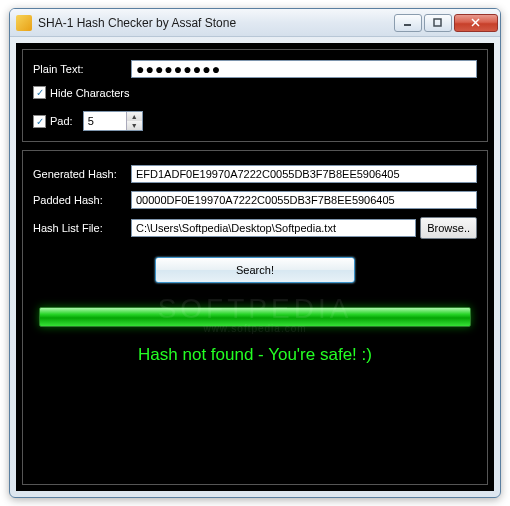 This screenshot has width=510, height=506. Describe the element at coordinates (255, 174) in the screenshot. I see `generated-hash-row: Generated Hash:` at that location.